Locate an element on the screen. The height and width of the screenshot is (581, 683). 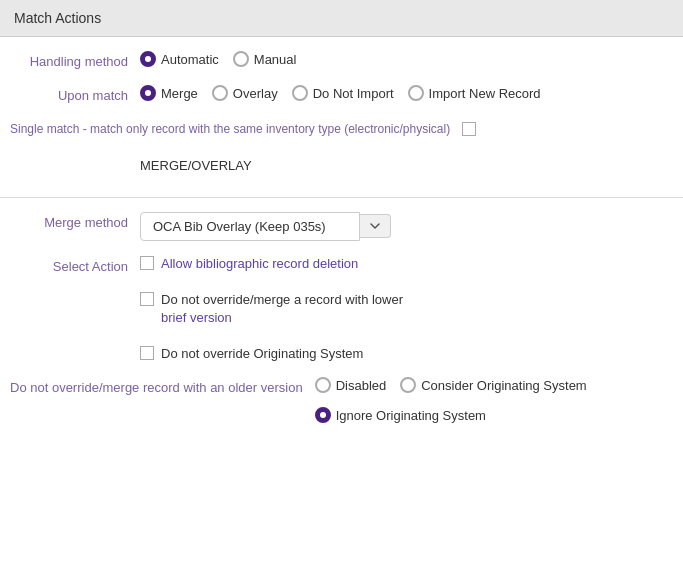
overlay-label: Overlay is located at coordinates (256, 94).